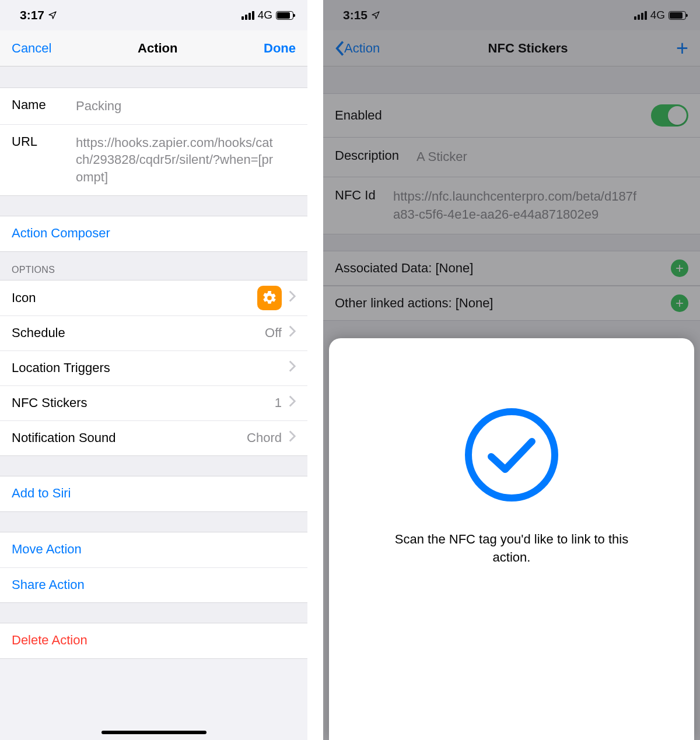 The width and height of the screenshot is (700, 740). What do you see at coordinates (154, 438) in the screenshot?
I see `notification-sound-row: Notification Sound Chord` at bounding box center [154, 438].